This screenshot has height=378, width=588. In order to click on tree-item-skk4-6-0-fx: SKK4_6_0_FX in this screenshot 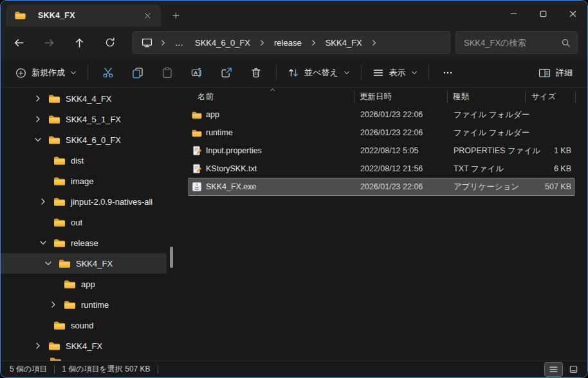, I will do `click(84, 140)`.